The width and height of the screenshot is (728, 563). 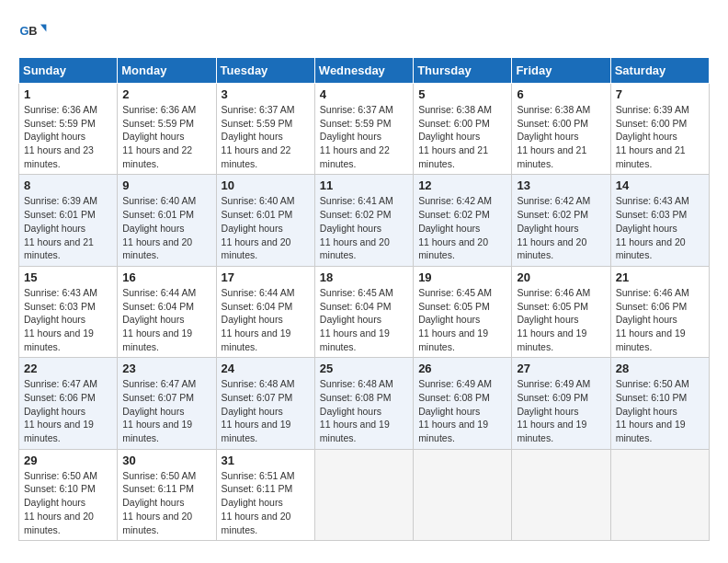 What do you see at coordinates (364, 311) in the screenshot?
I see `table-row: 18Sunrise: 6:45 AMSunset: 6:04 PMDayligh…` at bounding box center [364, 311].